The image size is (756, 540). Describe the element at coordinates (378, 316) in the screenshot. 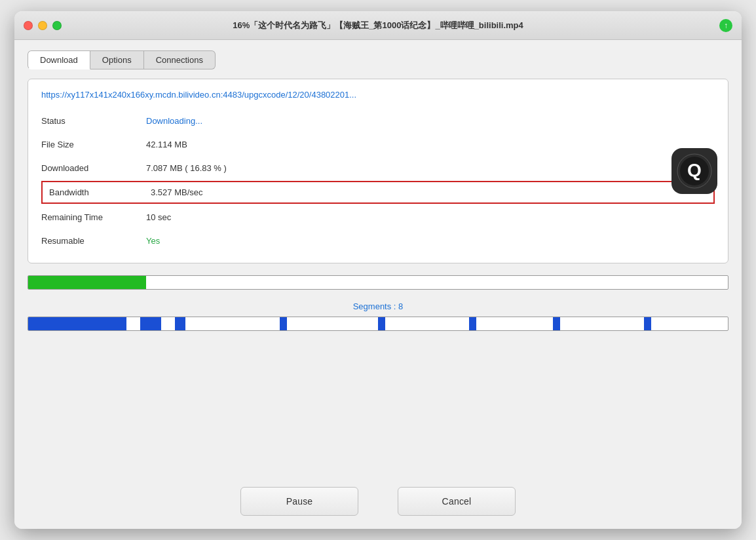

I see `segments-section: Segments : 8` at that location.